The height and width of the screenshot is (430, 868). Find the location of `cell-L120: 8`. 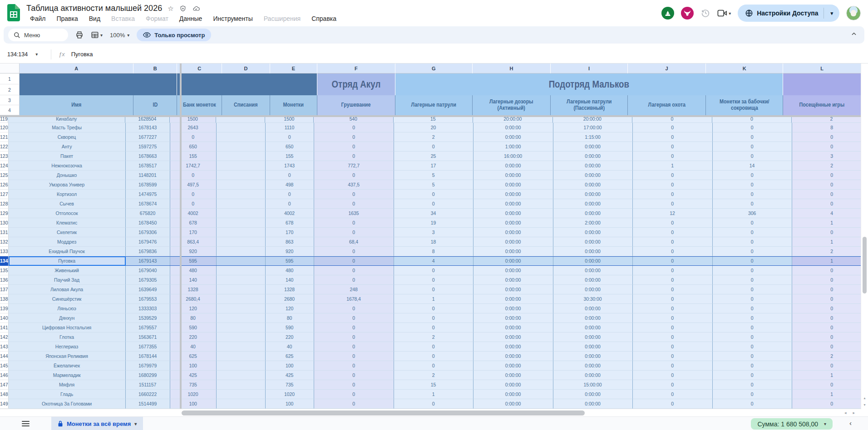

cell-L120: 8 is located at coordinates (827, 128).